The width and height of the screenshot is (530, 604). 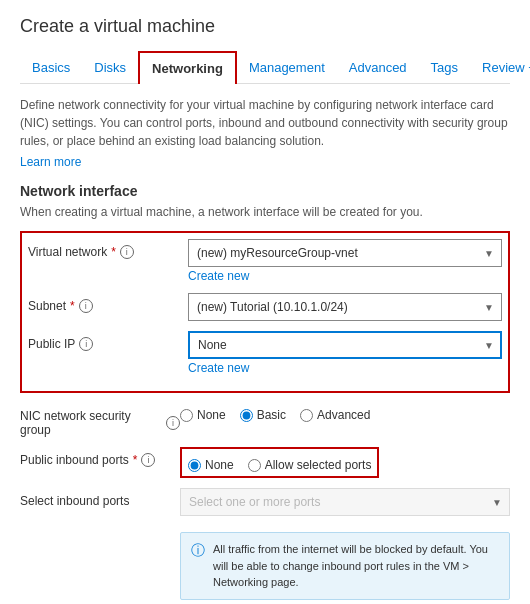 I want to click on public-ip-select: None, so click(x=345, y=345).